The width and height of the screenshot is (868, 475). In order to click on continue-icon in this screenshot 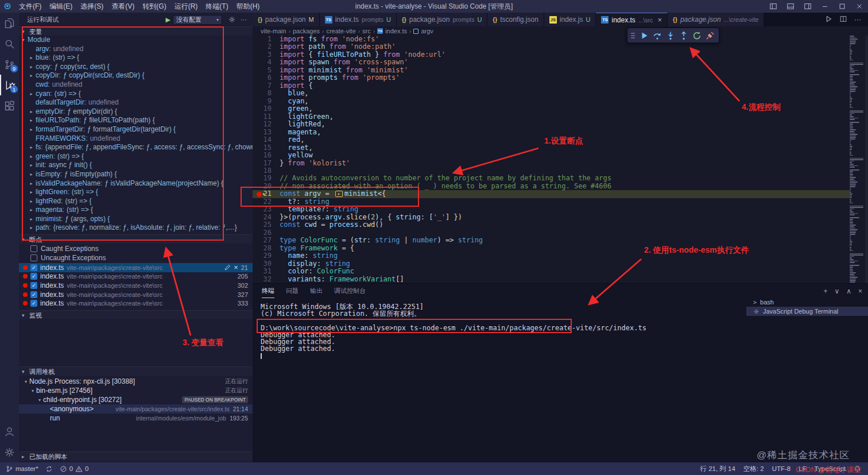, I will do `click(644, 36)`.